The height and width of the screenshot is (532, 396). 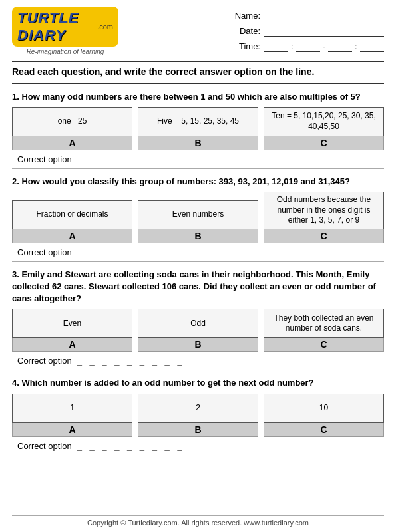 I want to click on option-box-3-A: Even, so click(x=72, y=323).